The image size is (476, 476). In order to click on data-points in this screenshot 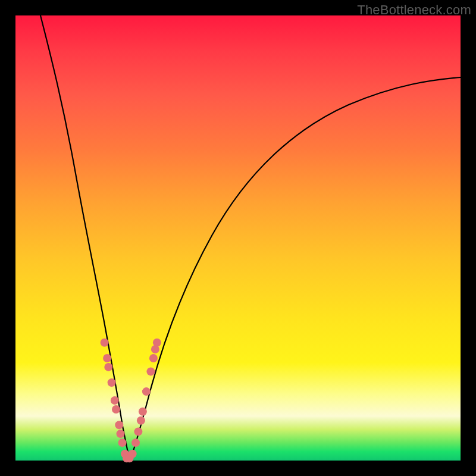, I will do `click(131, 401)`.